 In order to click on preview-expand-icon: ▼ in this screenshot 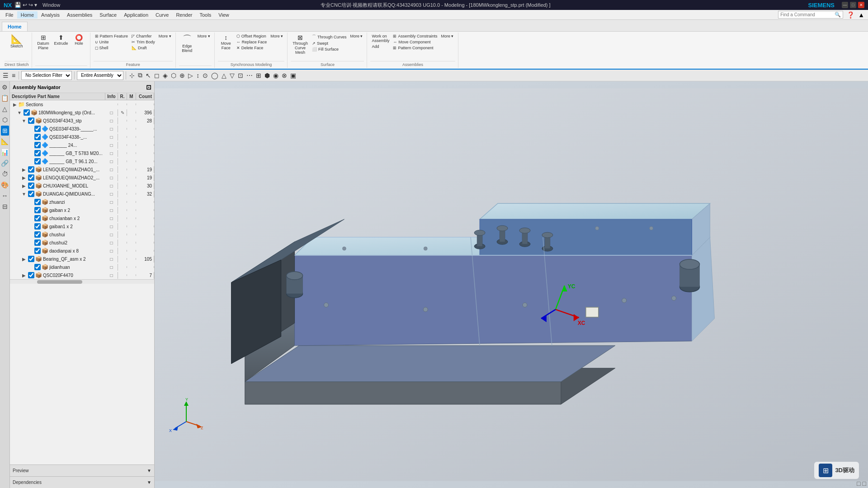, I will do `click(149, 471)`.